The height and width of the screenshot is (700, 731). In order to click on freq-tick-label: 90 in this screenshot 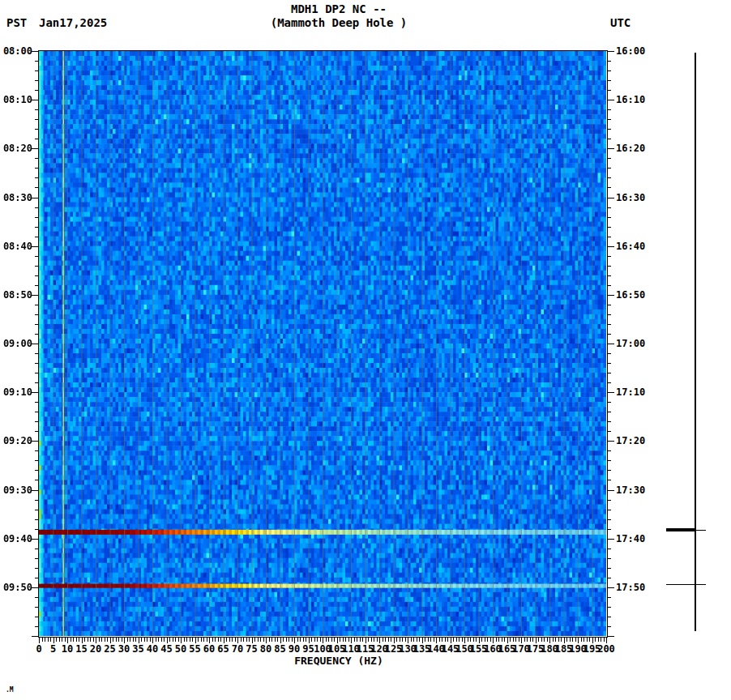, I will do `click(294, 649)`.